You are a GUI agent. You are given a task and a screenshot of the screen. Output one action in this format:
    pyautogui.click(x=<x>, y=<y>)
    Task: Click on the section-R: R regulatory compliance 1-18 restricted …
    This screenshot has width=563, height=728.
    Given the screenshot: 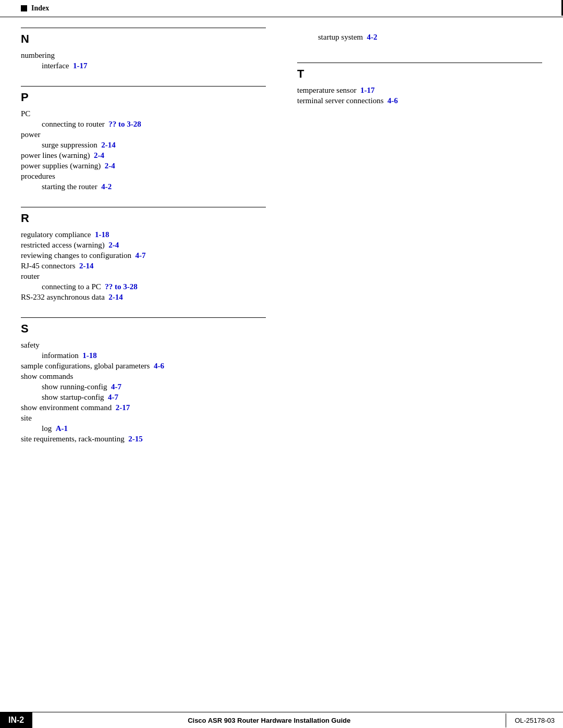 What is the action you would take?
    pyautogui.click(x=143, y=254)
    